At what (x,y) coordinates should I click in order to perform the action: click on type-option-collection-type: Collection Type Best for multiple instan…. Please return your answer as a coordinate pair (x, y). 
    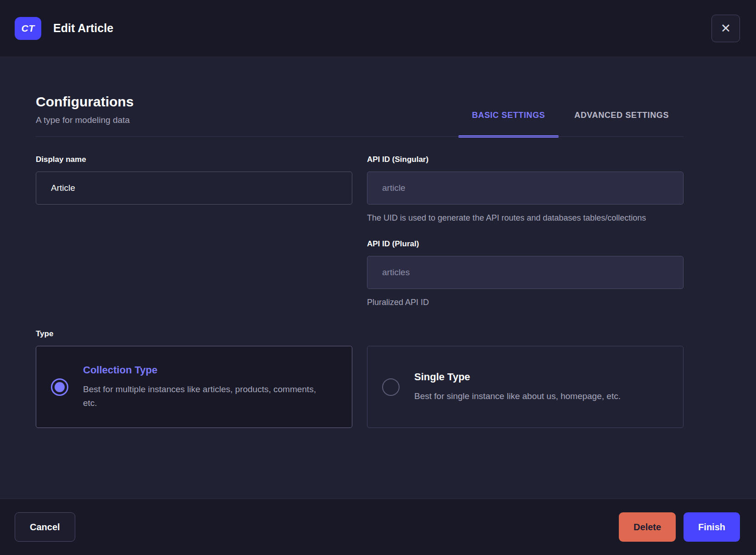
    Looking at the image, I should click on (194, 387).